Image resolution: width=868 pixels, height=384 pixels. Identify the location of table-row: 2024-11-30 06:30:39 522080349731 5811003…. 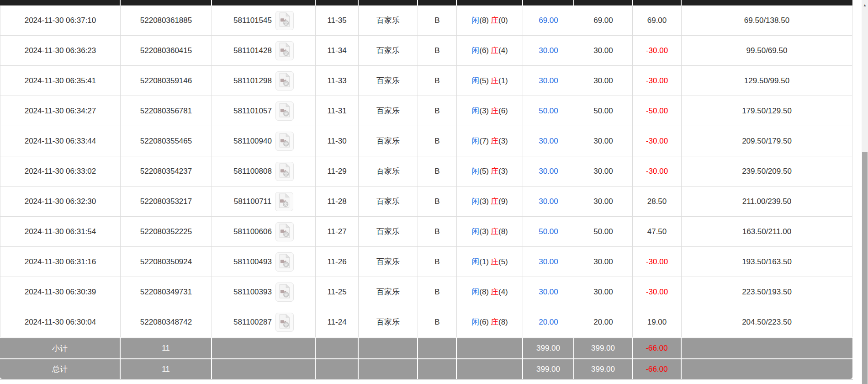
(427, 292).